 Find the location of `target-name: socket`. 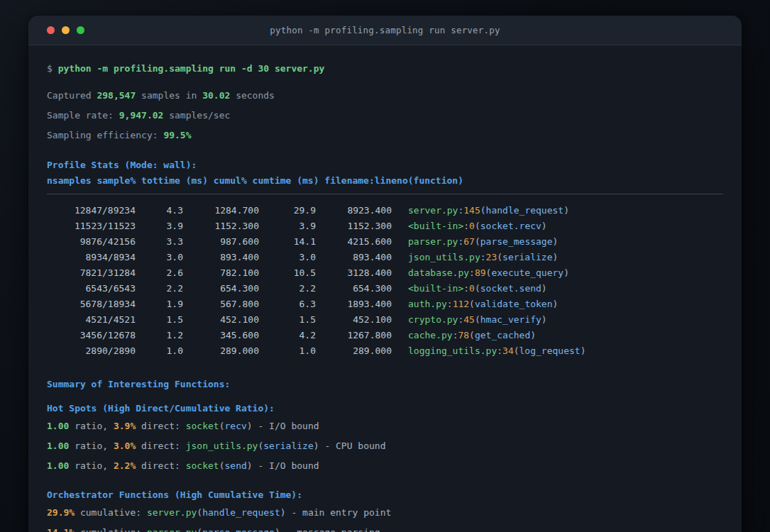

target-name: socket is located at coordinates (203, 426).